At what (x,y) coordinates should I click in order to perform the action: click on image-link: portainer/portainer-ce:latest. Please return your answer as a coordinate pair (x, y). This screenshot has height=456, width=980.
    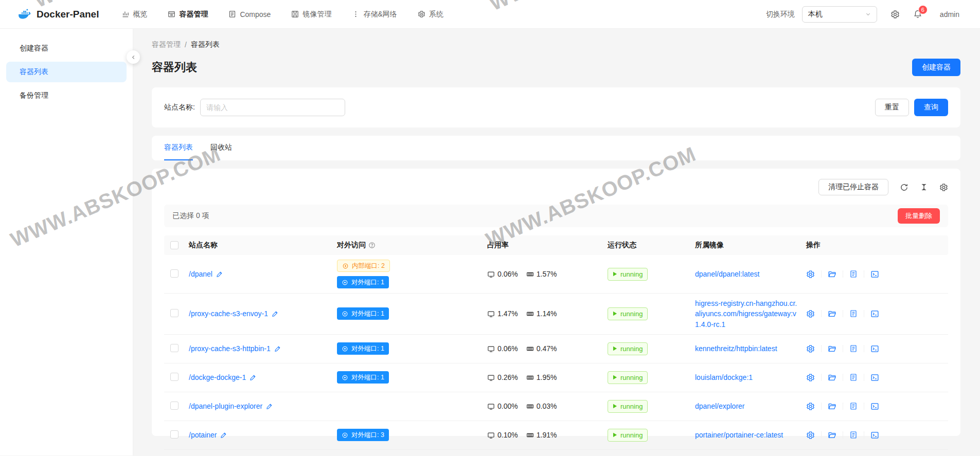
    Looking at the image, I should click on (739, 435).